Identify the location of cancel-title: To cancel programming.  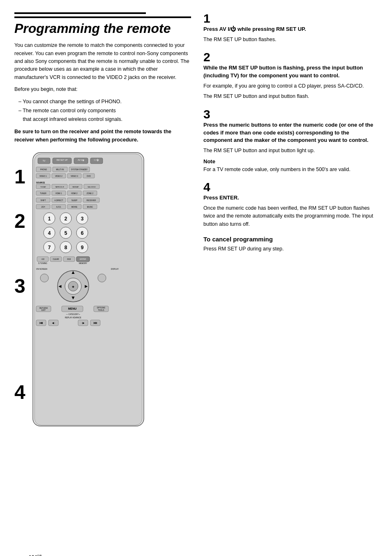
(291, 239).